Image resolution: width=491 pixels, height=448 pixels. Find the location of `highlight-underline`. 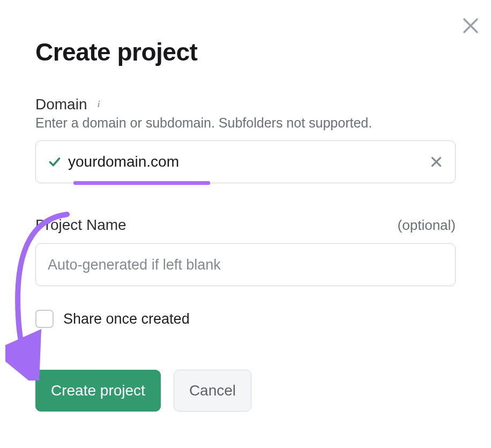

highlight-underline is located at coordinates (142, 183).